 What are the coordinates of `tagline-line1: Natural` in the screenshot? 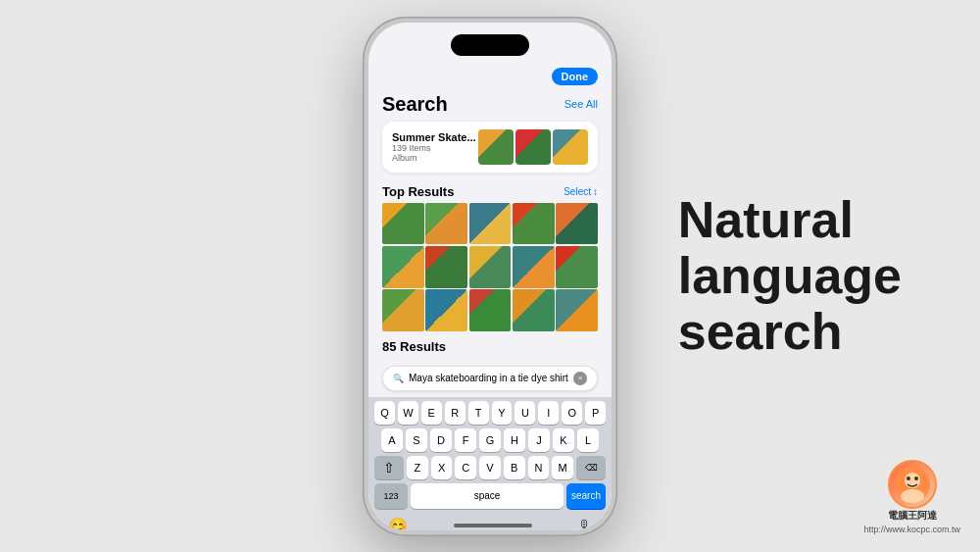 It's located at (790, 220).